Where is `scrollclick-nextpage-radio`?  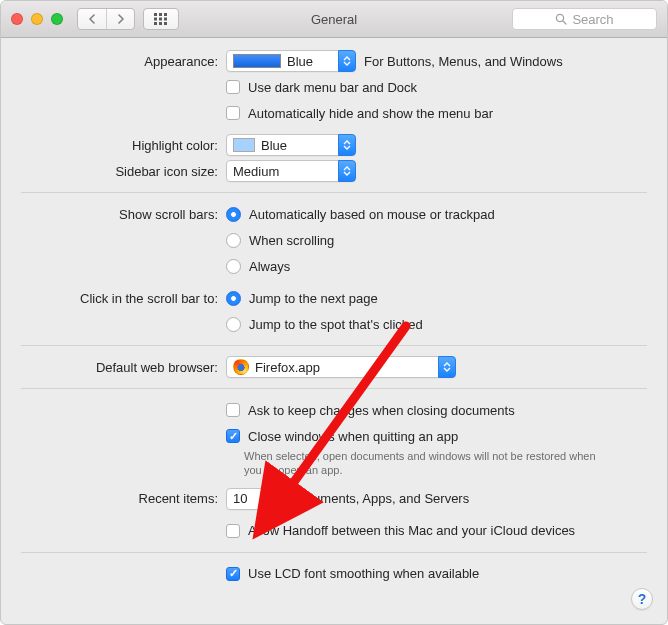 scrollclick-nextpage-radio is located at coordinates (234, 298).